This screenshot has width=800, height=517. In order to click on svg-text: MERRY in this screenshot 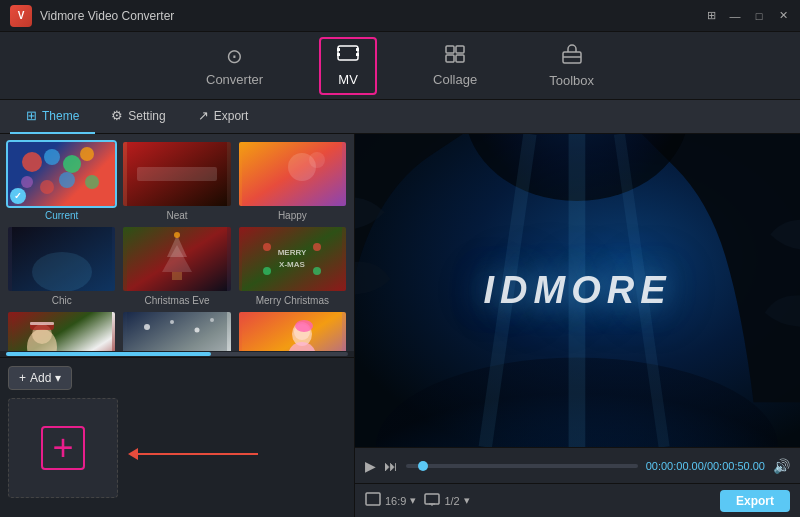, I will do `click(292, 252)`.